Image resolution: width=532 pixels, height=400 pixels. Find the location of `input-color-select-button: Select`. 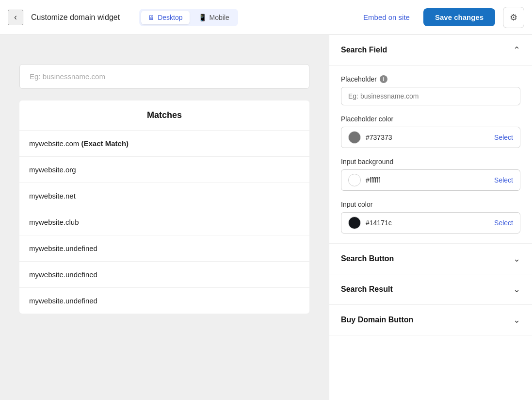

input-color-select-button: Select is located at coordinates (503, 223).